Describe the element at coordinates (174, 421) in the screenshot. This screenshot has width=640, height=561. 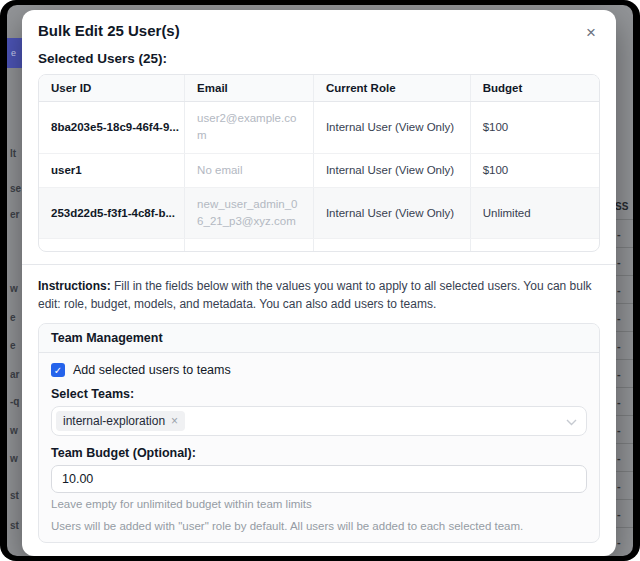
I see `chip-remove-icon: ×` at that location.